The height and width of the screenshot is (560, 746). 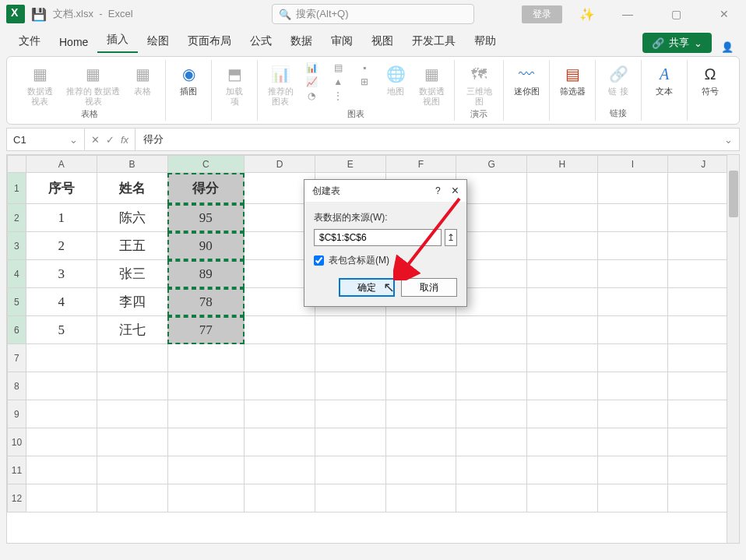 What do you see at coordinates (61, 330) in the screenshot?
I see `cell: 5` at bounding box center [61, 330].